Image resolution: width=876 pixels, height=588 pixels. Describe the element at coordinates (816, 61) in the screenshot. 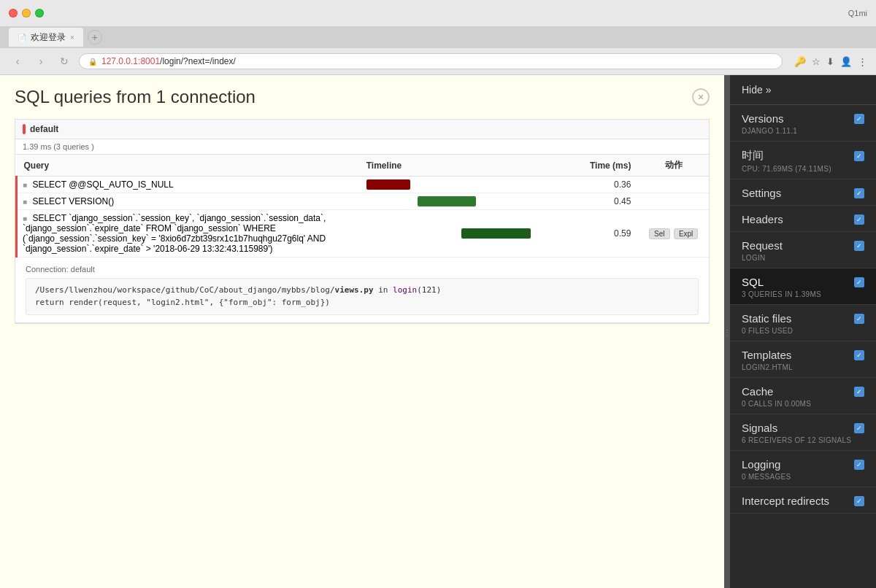

I see `star-icon: ☆` at that location.